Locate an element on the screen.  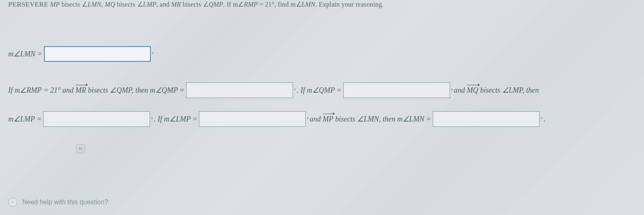
ray-mq: MQ is located at coordinates (110, 5).